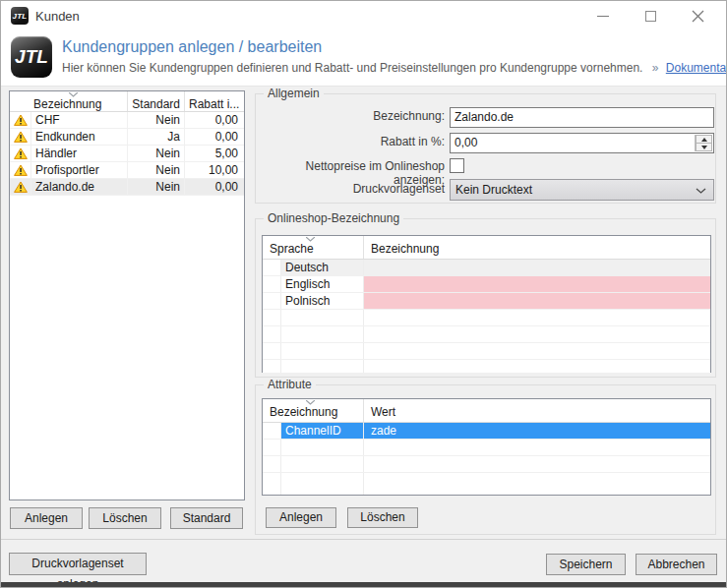 The image size is (727, 588). Describe the element at coordinates (486, 411) in the screenshot. I see `attribute-table-header: Bezeichnung Wert` at that location.